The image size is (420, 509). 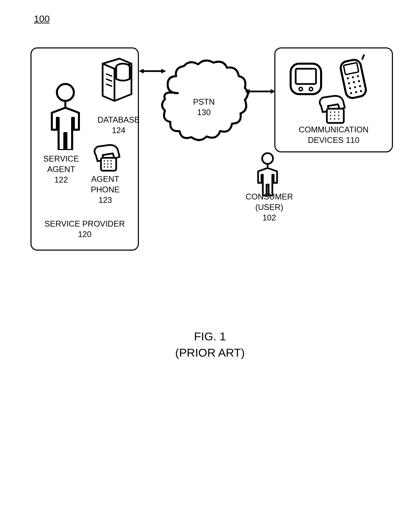 What do you see at coordinates (119, 125) in the screenshot?
I see `database-label: DATABASE 124` at bounding box center [119, 125].